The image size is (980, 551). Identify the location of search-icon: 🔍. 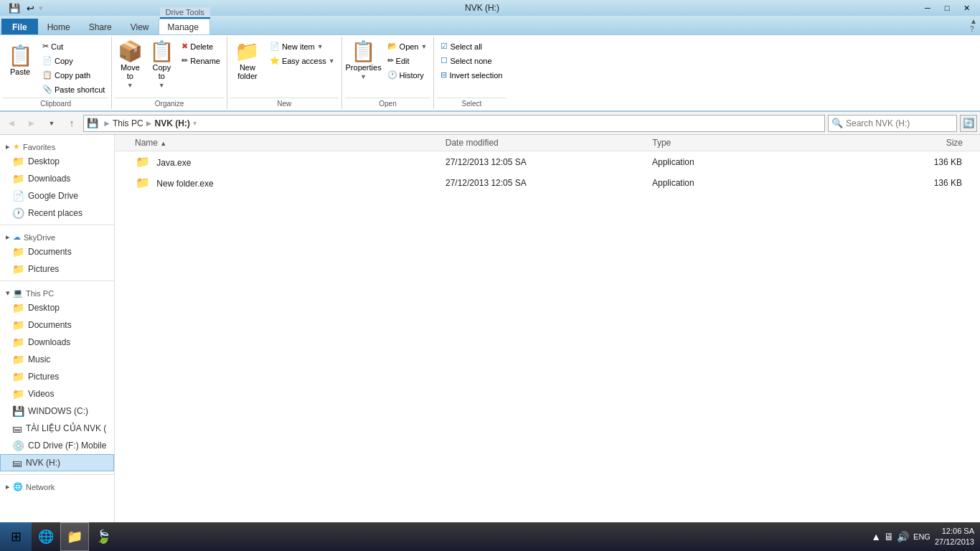
(837, 123).